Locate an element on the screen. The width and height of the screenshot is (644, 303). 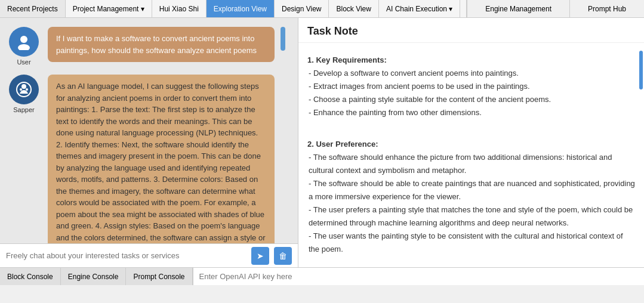
user-message-row: User If I want to make a software to con… is located at coordinates (149, 47).